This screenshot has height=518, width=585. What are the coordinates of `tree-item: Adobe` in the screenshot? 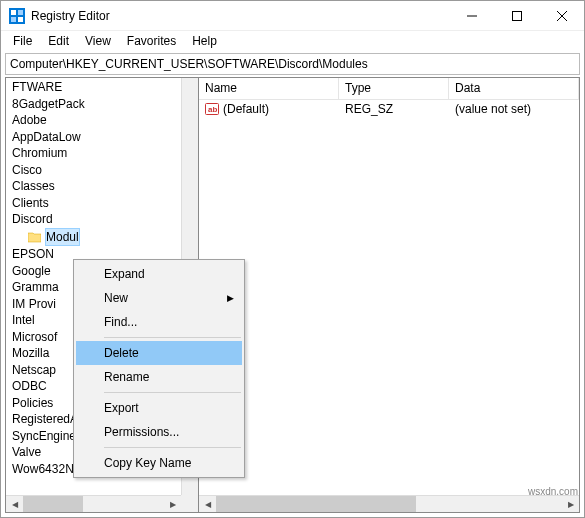 It's located at (102, 120).